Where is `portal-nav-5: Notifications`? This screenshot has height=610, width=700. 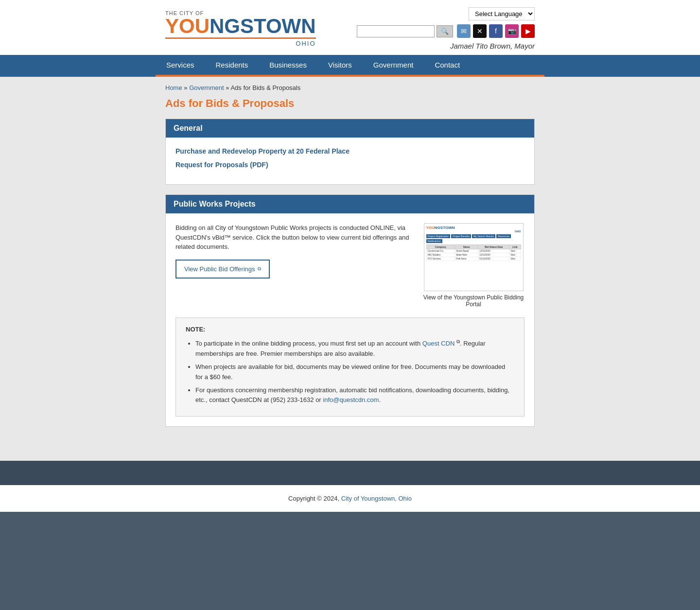
portal-nav-5: Notifications is located at coordinates (435, 241).